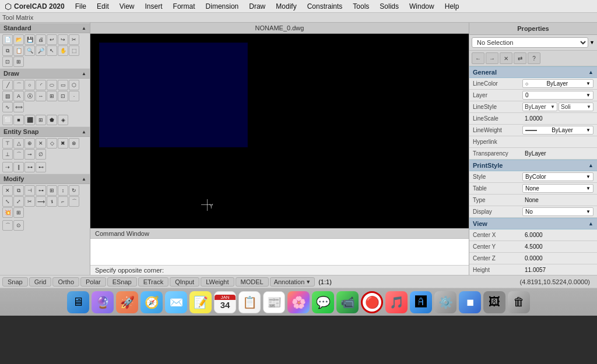  Describe the element at coordinates (19, 96) in the screenshot. I see `tool-text: A` at that location.